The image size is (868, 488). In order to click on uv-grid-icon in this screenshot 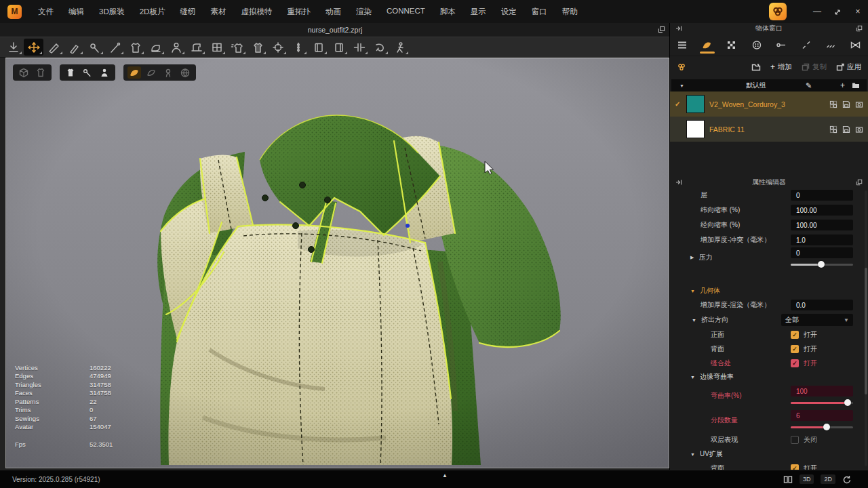, I will do `click(833, 129)`.